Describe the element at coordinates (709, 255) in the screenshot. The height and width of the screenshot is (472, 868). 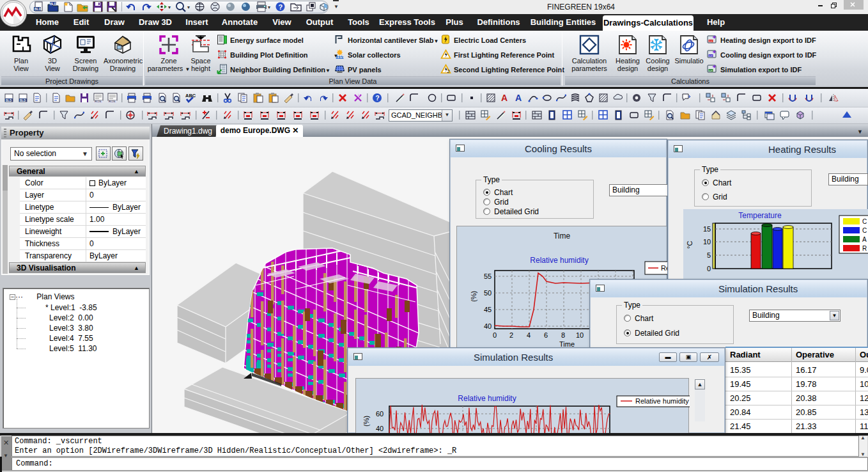
I see `svg-text: 5` at that location.